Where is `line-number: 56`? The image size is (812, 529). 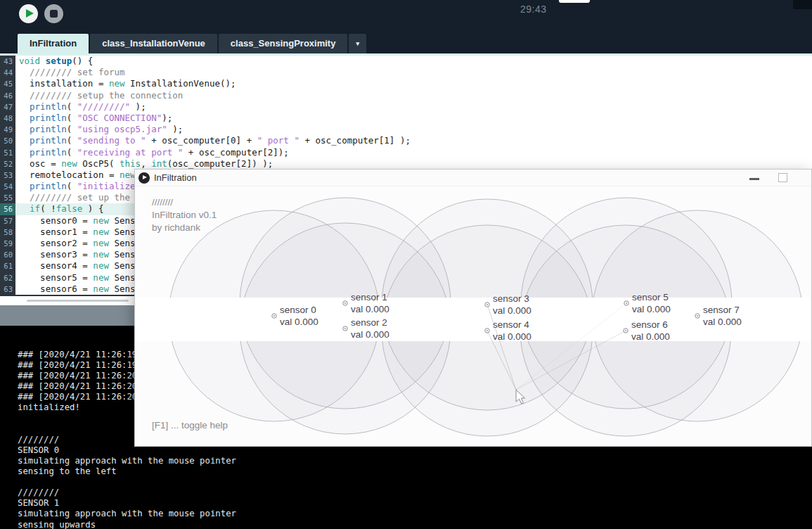 line-number: 56 is located at coordinates (8, 209).